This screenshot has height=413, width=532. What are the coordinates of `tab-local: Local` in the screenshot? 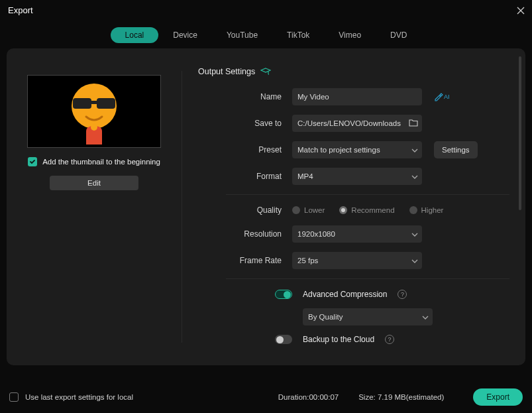 It's located at (135, 35).